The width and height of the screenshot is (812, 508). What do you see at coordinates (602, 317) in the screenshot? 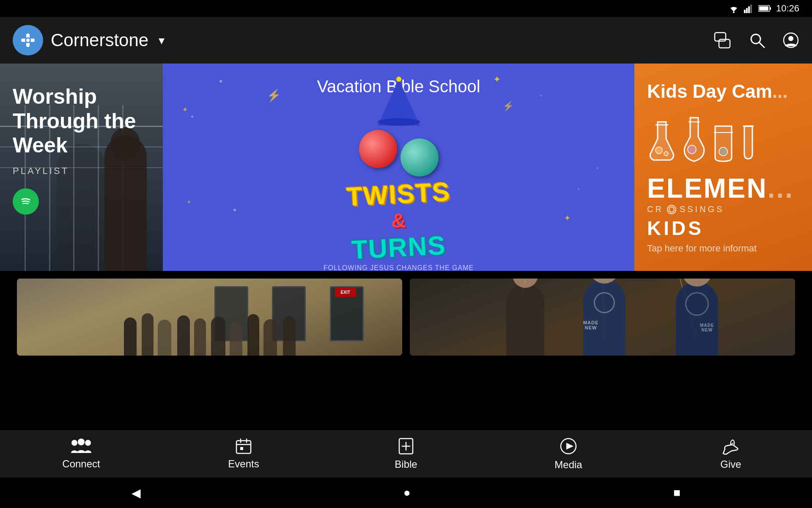
I see `content-card-stage: MADE NEW MADE NEW` at bounding box center [602, 317].